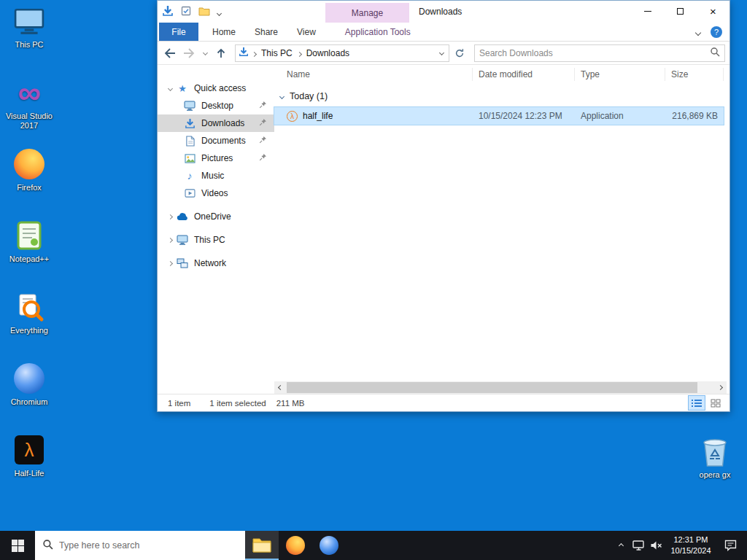 The image size is (747, 560). I want to click on window-controls: ×, so click(680, 12).